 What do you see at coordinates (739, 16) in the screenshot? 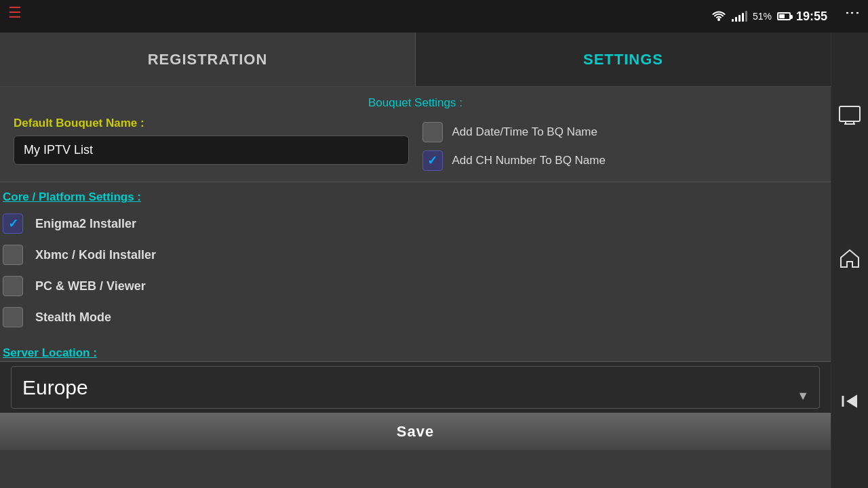
I see `signal-strength-icon` at bounding box center [739, 16].